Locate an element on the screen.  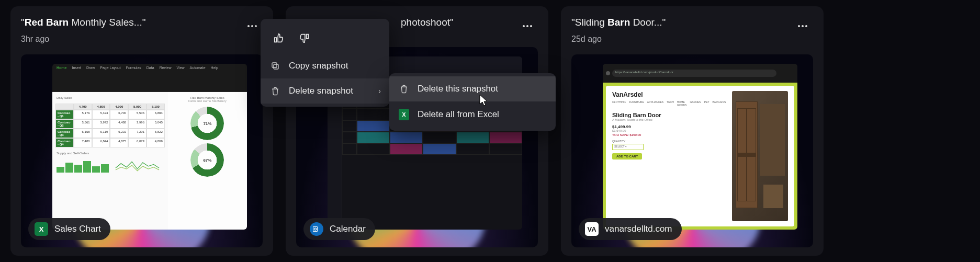
chip-label: Calendar is located at coordinates (347, 229).